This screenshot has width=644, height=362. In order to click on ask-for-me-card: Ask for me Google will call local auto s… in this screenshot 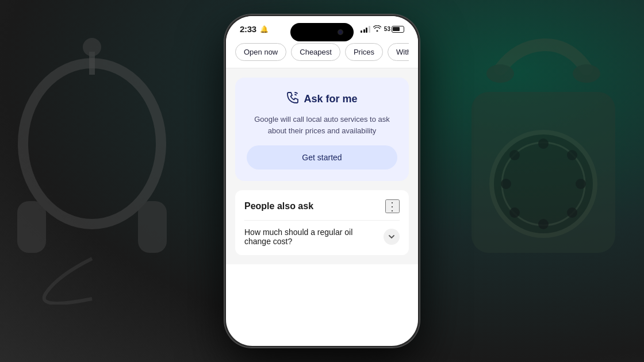, I will do `click(322, 129)`.